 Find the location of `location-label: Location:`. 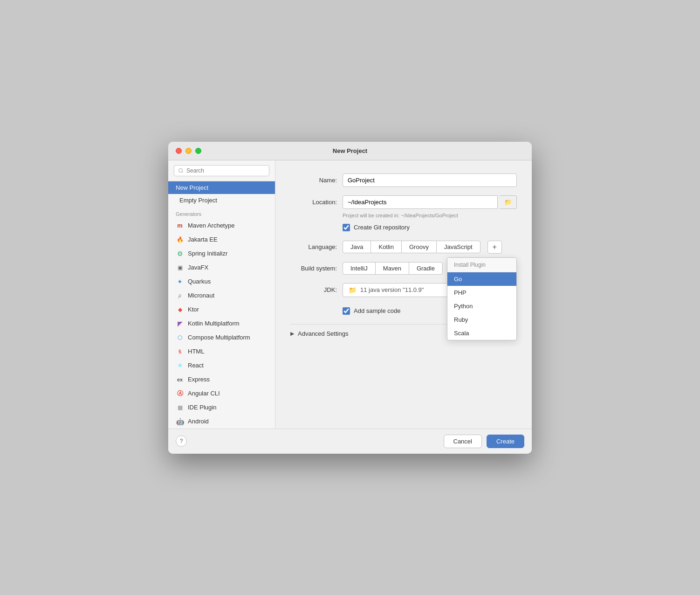

location-label: Location: is located at coordinates (314, 202).